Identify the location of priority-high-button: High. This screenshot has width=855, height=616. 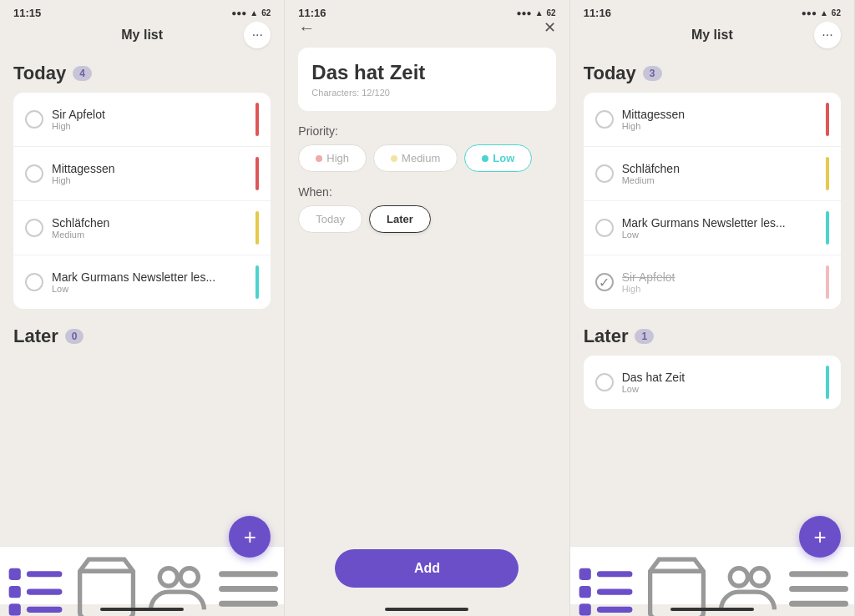
(332, 159).